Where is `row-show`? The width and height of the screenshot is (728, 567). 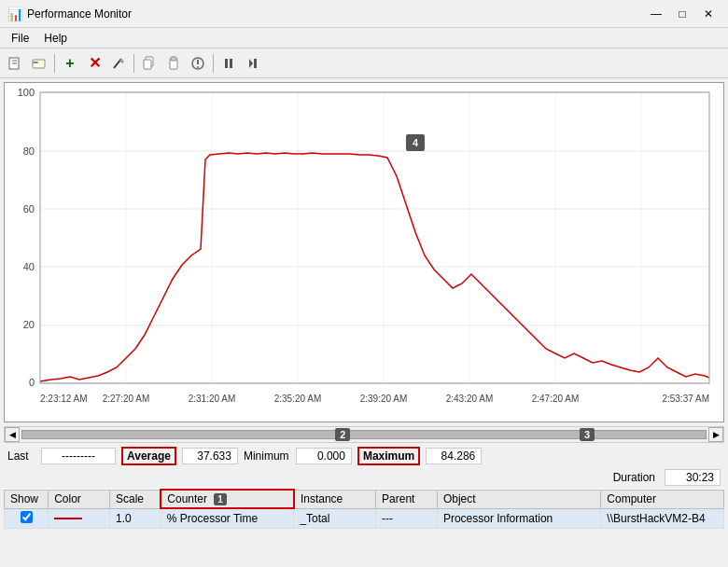
row-show is located at coordinates (26, 519).